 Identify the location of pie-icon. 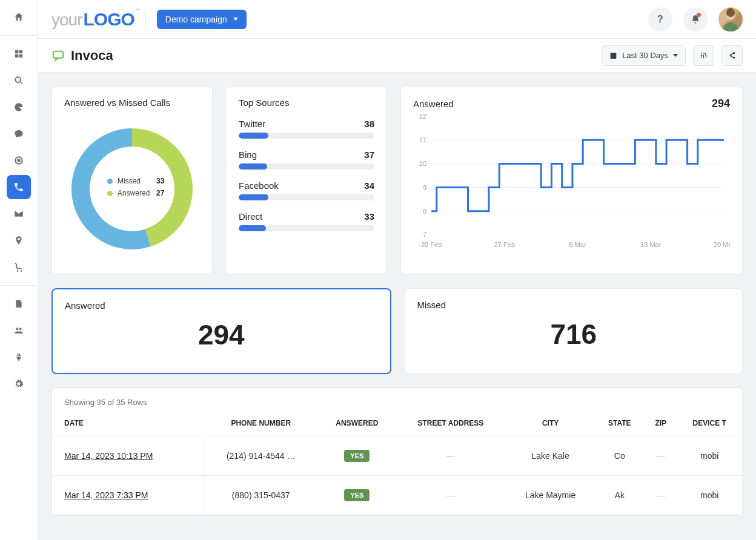
(19, 107).